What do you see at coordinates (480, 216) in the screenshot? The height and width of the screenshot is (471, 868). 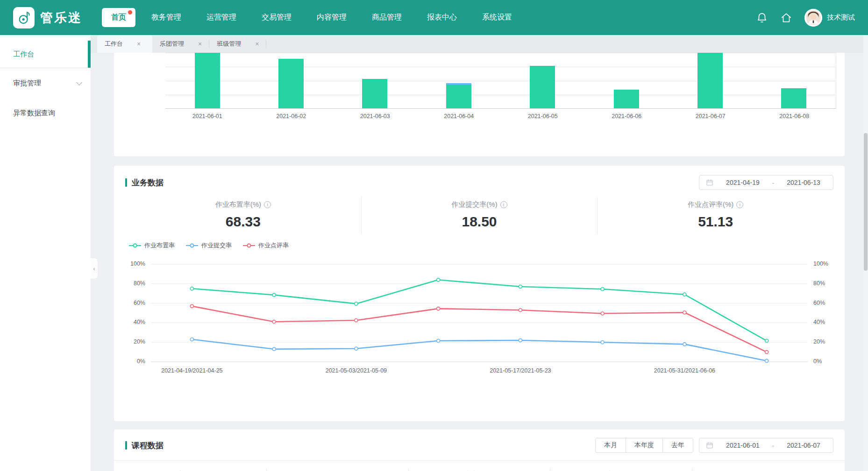 I see `stat-submit-rate: 作业提交率(%)i18.50` at bounding box center [480, 216].